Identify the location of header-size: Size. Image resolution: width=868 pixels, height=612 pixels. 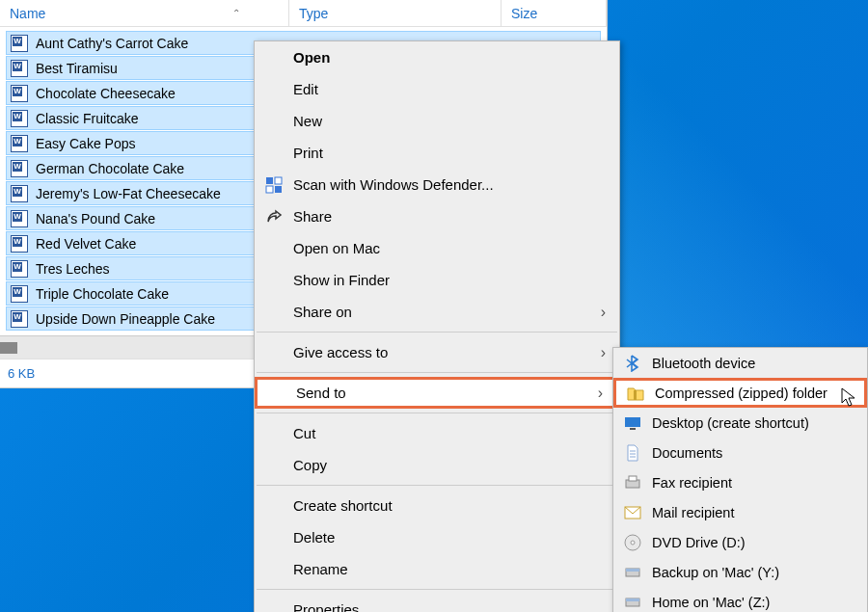
(554, 13).